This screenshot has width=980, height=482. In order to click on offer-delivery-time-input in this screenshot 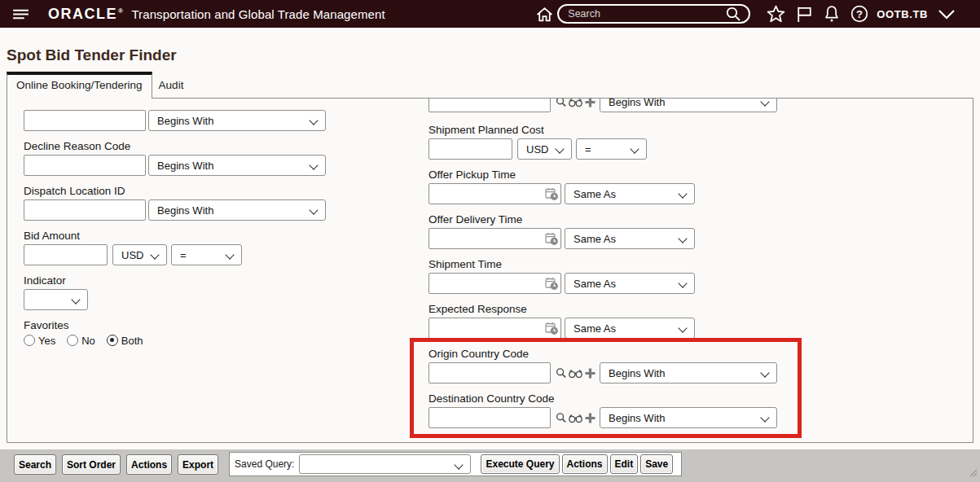, I will do `click(495, 239)`.